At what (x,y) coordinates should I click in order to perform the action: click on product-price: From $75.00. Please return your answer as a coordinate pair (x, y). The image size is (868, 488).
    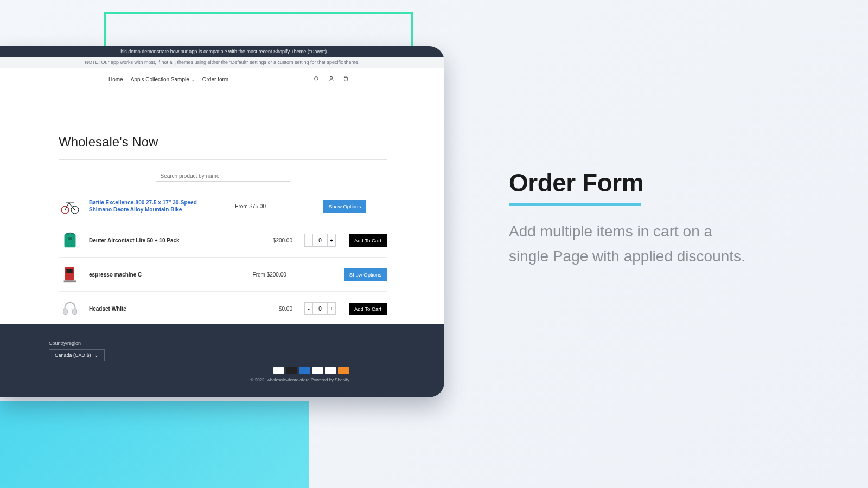
    Looking at the image, I should click on (244, 206).